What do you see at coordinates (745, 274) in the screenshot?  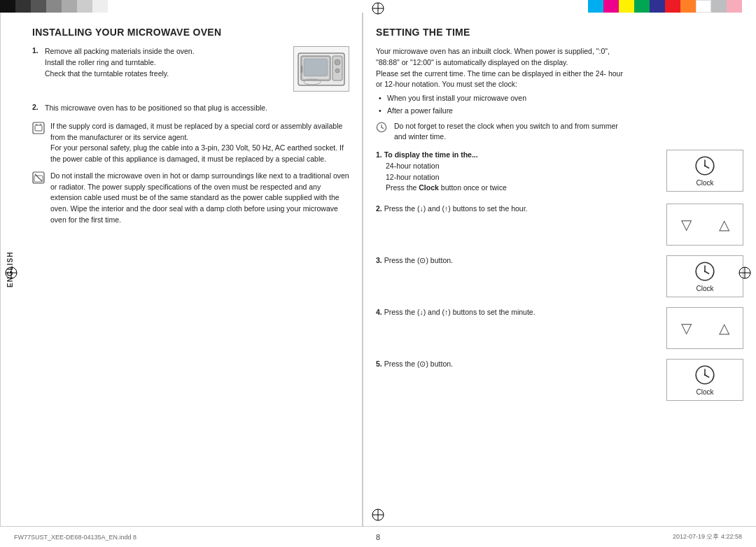 I see `reg-mark-right` at bounding box center [745, 274].